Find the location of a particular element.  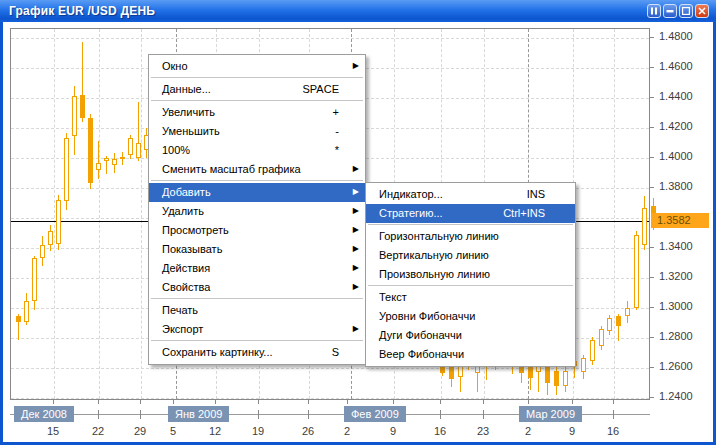

menu-item: Увеличить+ is located at coordinates (257, 112).